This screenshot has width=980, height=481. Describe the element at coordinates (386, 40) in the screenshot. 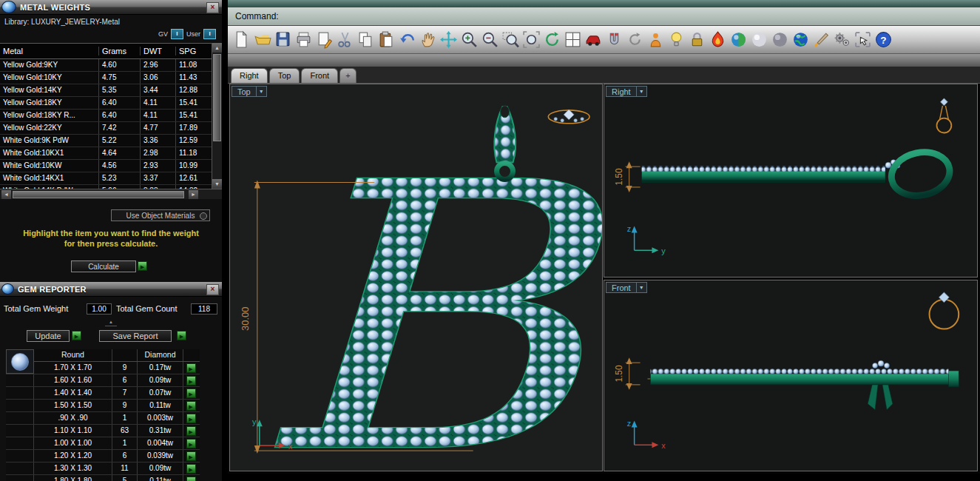

I see `paste-icon` at that location.